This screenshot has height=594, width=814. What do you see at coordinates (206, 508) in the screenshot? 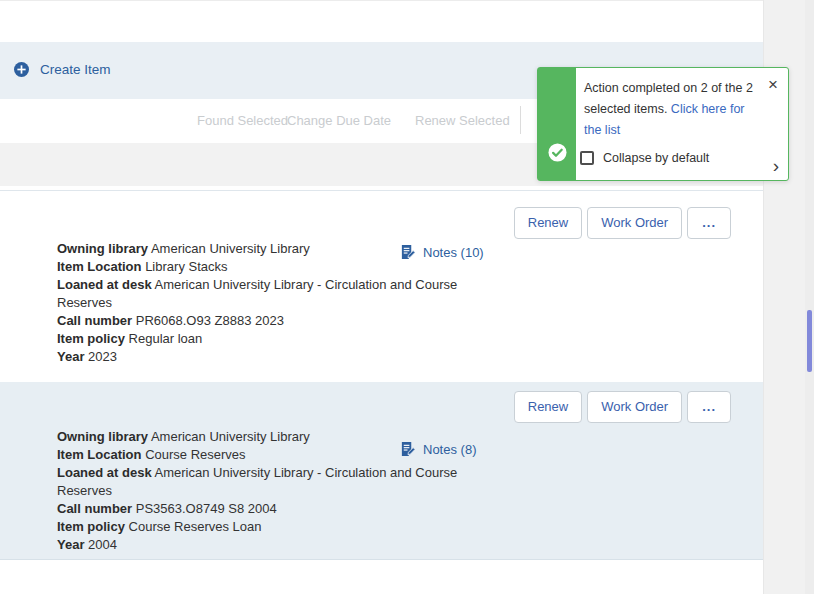
I see `field-value: PS3563.O8749 S8 2004` at bounding box center [206, 508].